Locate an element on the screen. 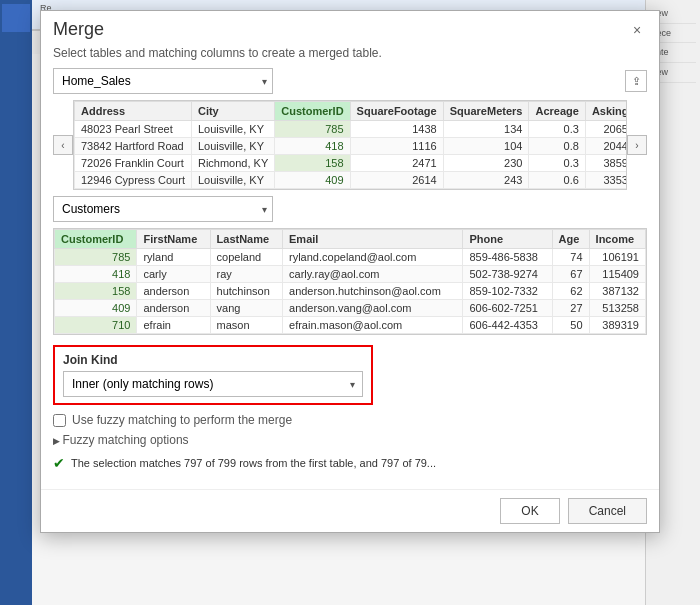 Image resolution: width=700 pixels, height=605 pixels. ok-button: OK is located at coordinates (530, 511).